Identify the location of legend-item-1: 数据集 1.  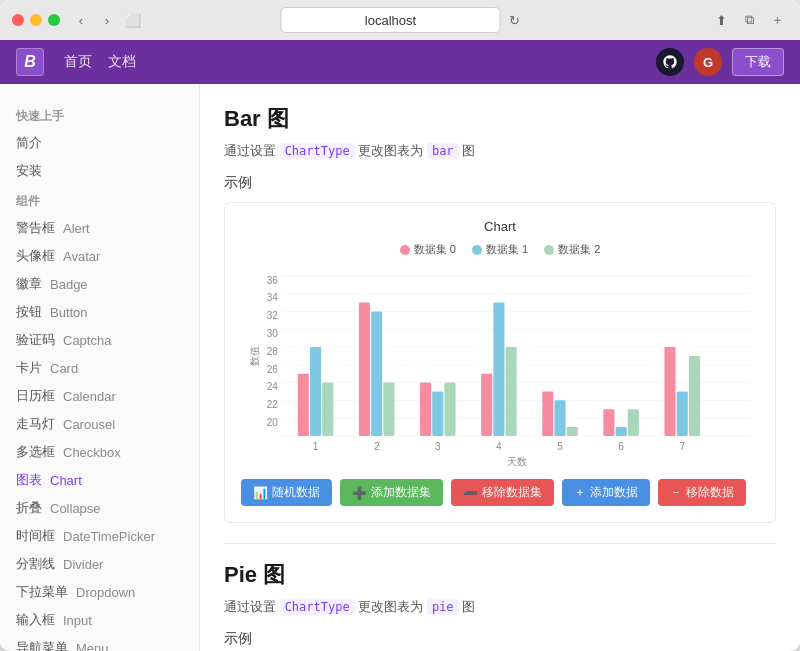
(500, 250).